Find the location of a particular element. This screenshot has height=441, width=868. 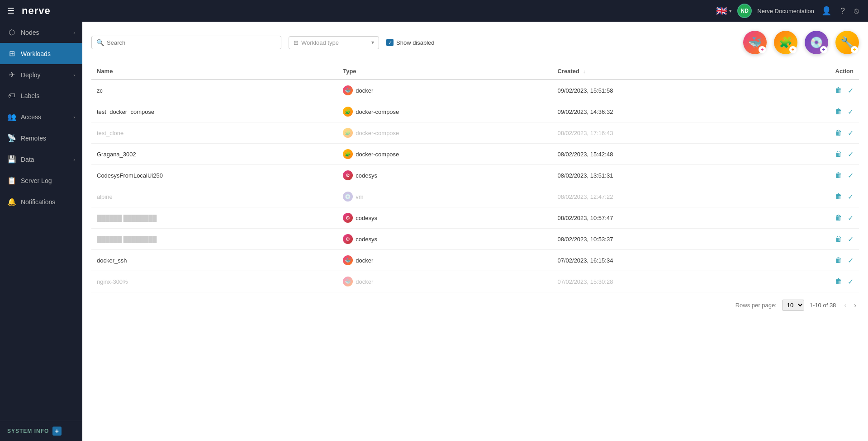

search-input is located at coordinates (192, 42).